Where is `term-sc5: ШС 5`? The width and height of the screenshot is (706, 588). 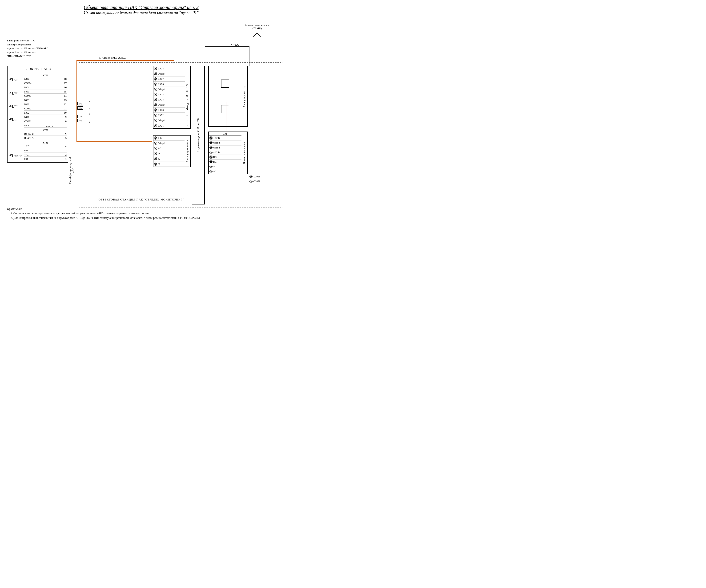 term-sc5: ШС 5 is located at coordinates (169, 95).